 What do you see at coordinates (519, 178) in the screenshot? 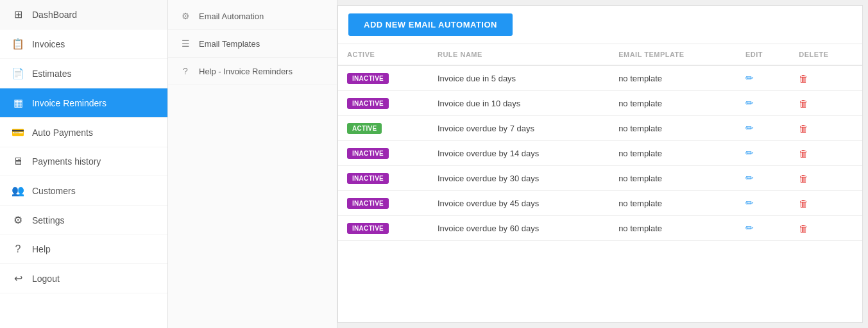
I see `rule-name-cell: Invoice overdue by 30 days` at bounding box center [519, 178].